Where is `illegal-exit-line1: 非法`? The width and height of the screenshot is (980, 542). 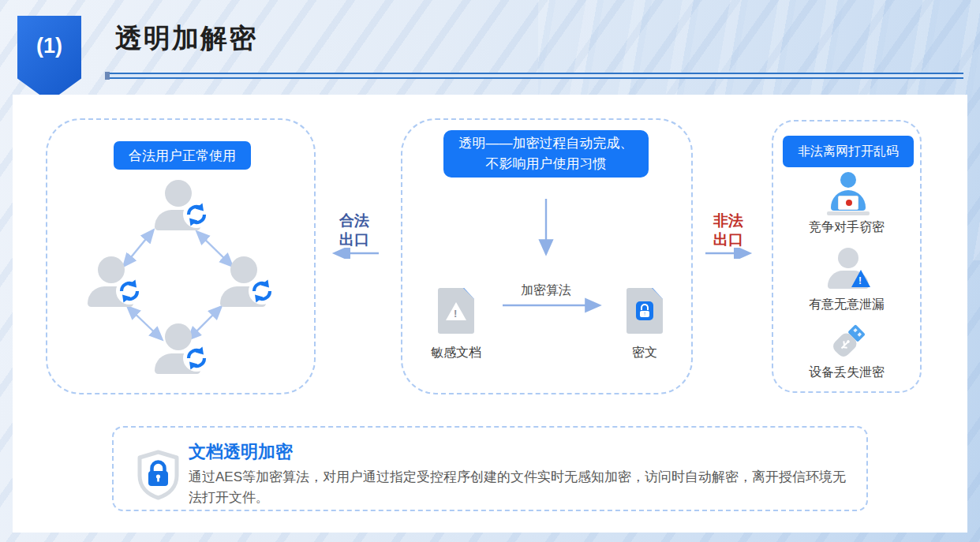 illegal-exit-line1: 非法 is located at coordinates (728, 221).